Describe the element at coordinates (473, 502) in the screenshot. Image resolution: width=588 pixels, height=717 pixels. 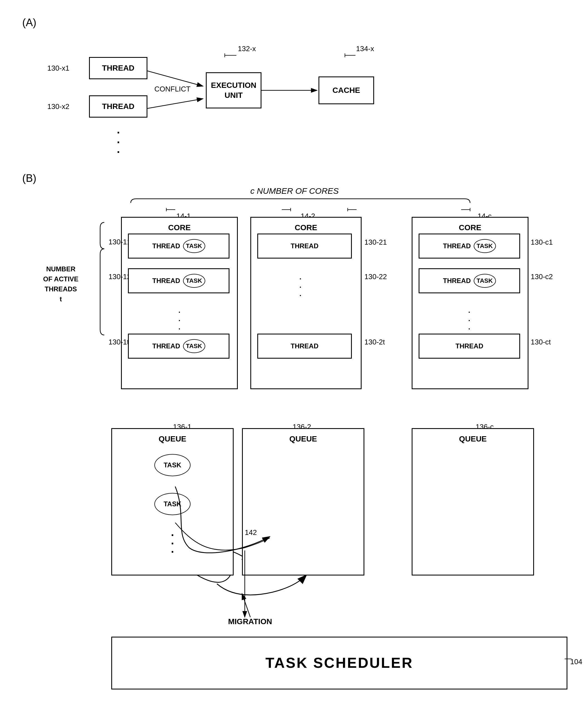
I see `queue-c-box: QUEUE` at that location.